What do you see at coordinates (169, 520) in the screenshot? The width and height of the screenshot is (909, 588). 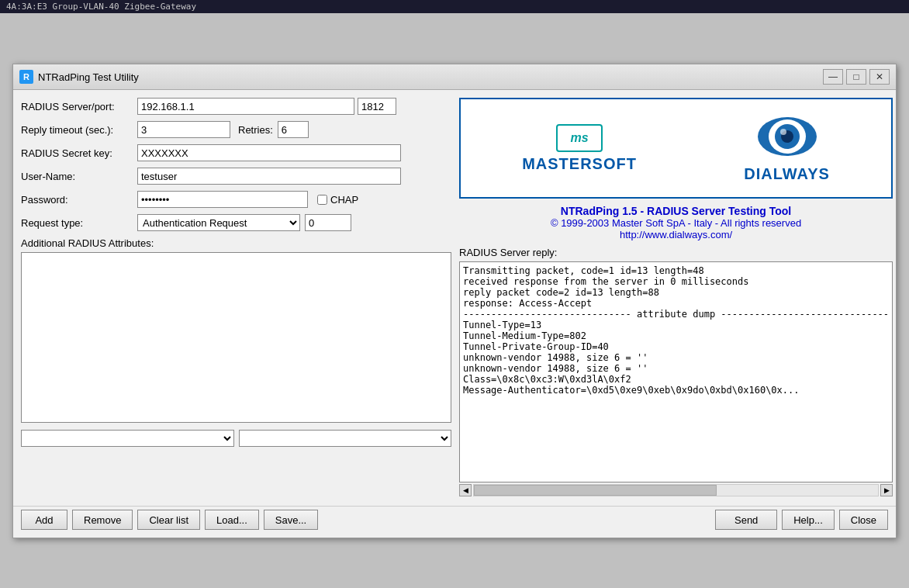 I see `clear-list-button: Clear list` at bounding box center [169, 520].